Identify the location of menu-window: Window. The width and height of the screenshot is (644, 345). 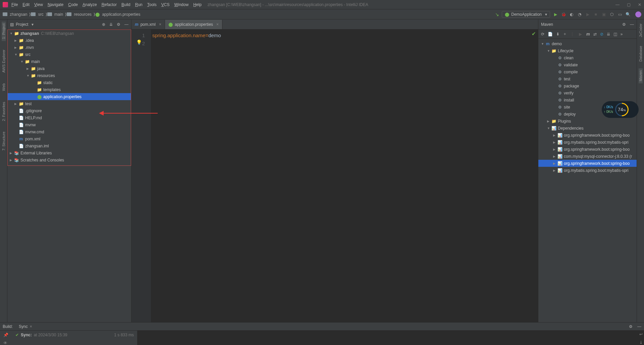
(181, 5).